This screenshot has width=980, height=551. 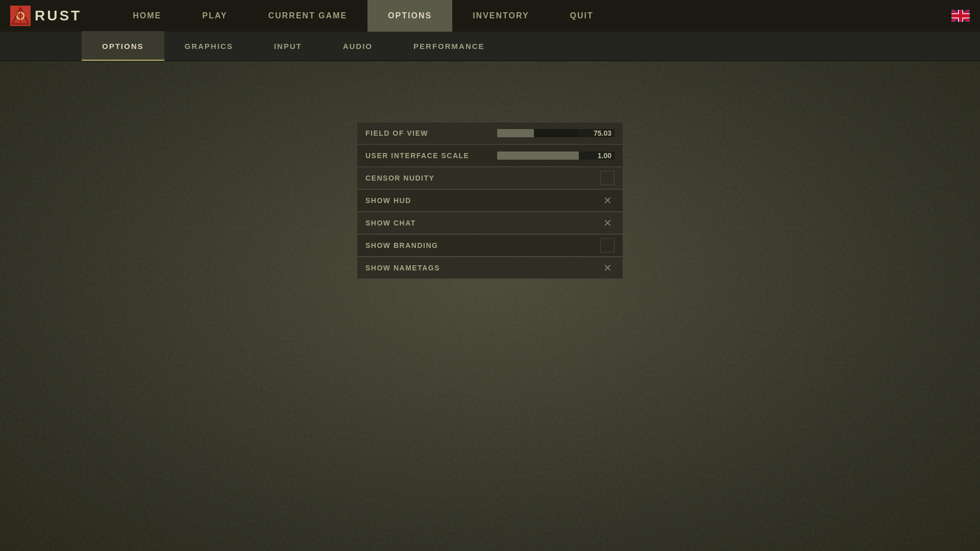 I want to click on show-hud-label: SHOW HUD, so click(x=483, y=201).